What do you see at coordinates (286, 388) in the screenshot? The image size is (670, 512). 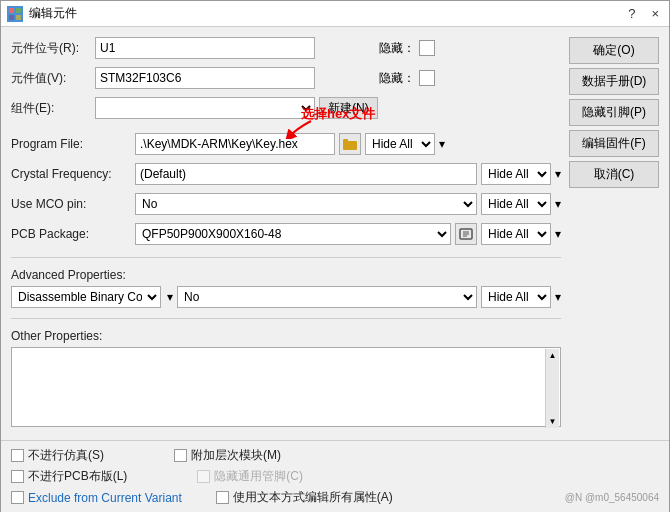 I see `other-textarea-wrapper: ▲ ▼` at bounding box center [286, 388].